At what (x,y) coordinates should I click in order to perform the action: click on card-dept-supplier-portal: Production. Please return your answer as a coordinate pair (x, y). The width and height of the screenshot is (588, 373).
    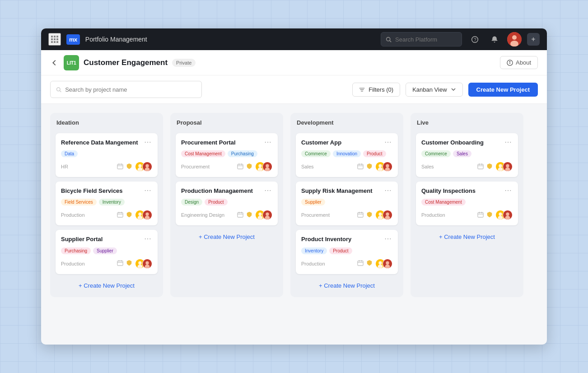
    Looking at the image, I should click on (73, 264).